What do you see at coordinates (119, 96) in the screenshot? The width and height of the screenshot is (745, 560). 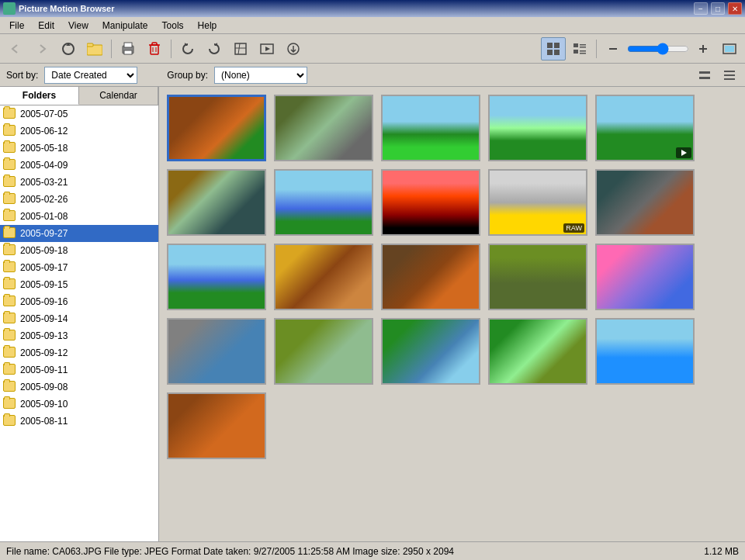 I see `tab-calendar: Calendar` at bounding box center [119, 96].